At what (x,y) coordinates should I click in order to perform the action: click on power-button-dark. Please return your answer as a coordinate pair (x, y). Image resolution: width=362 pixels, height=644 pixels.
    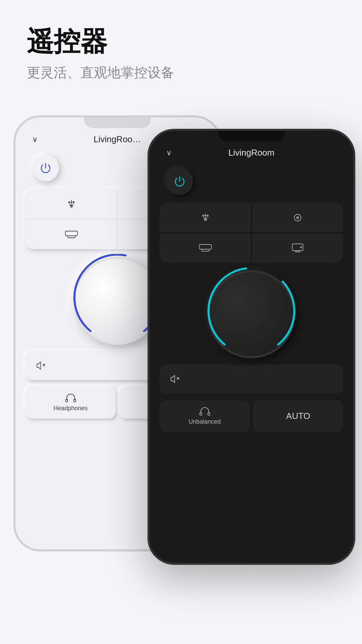
    Looking at the image, I should click on (180, 181).